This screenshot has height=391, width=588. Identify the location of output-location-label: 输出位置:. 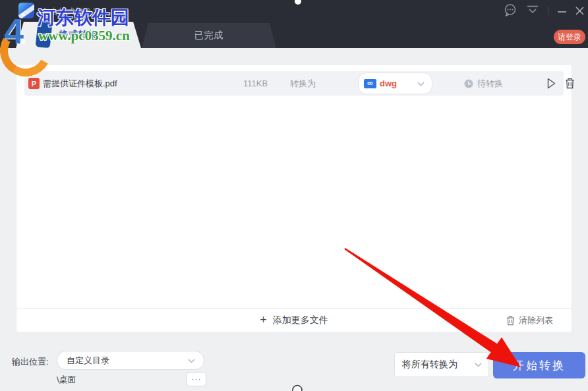
(30, 362).